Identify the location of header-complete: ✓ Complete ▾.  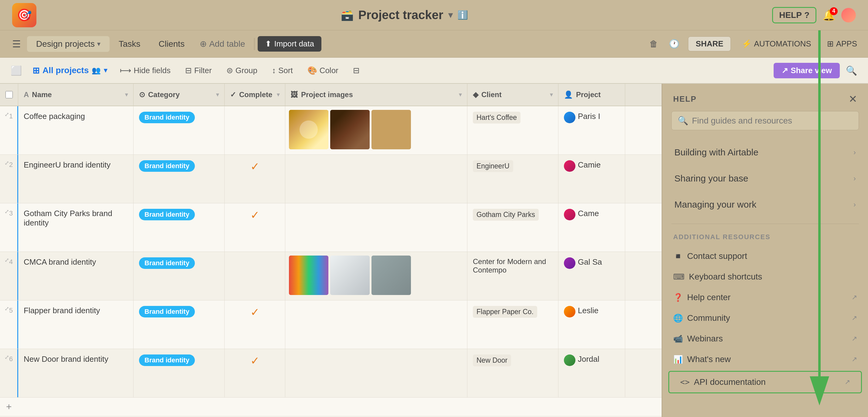
(255, 95).